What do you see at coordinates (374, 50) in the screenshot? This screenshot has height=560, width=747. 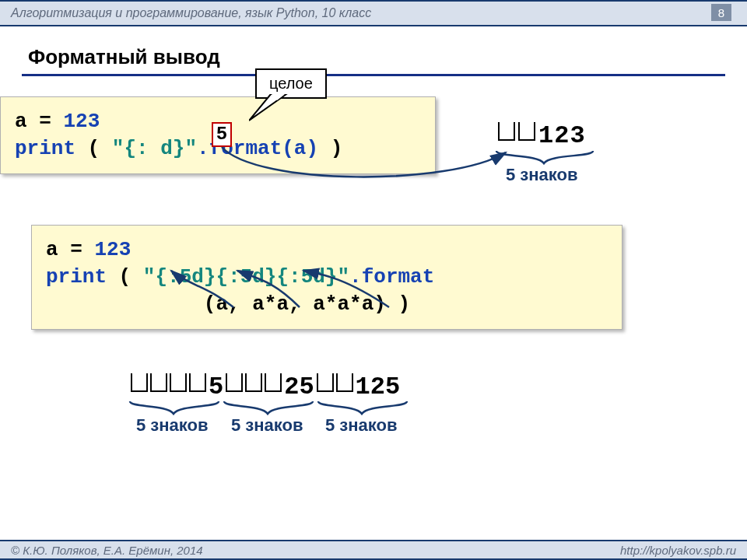 I see `page-title: Форматный вывод` at bounding box center [374, 50].